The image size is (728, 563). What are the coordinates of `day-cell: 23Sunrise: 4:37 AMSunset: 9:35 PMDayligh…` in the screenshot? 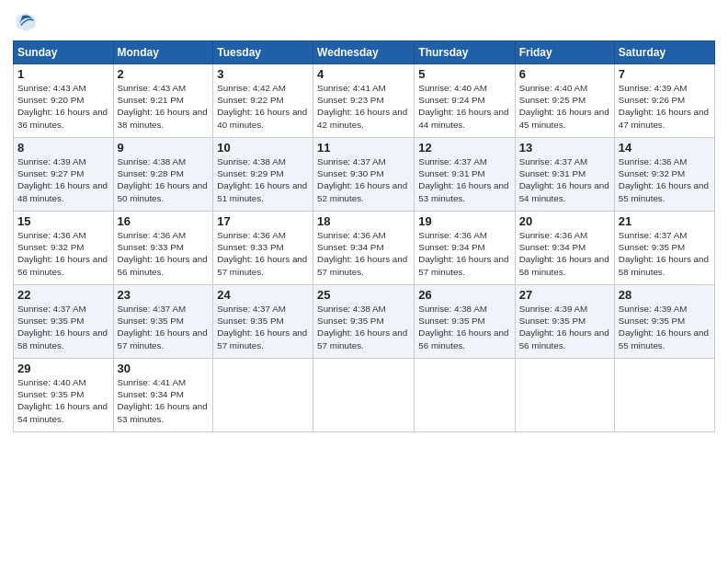 It's located at (164, 322).